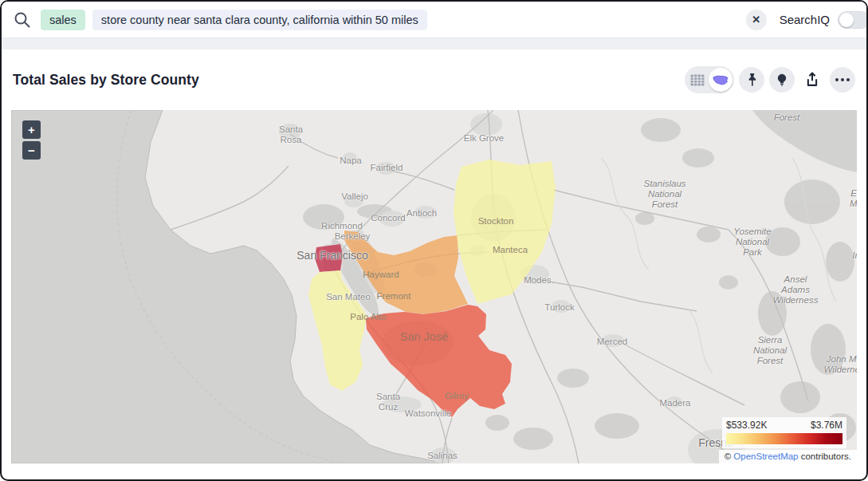  Describe the element at coordinates (784, 432) in the screenshot. I see `map-legend: $533.92K $3.76M` at that location.